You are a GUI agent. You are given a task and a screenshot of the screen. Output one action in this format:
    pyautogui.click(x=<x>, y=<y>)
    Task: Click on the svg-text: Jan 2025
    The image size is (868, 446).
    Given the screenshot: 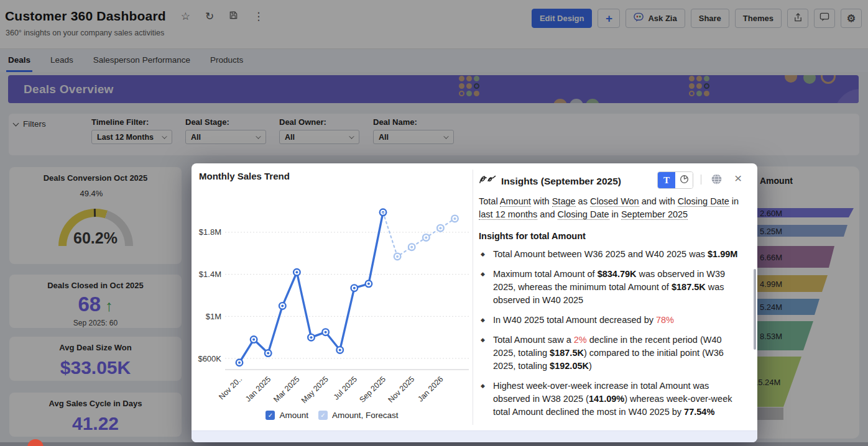 What is the action you would take?
    pyautogui.click(x=258, y=389)
    